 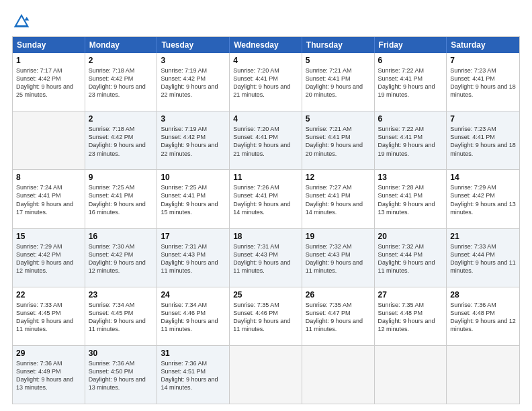 What do you see at coordinates (48, 236) in the screenshot?
I see `day-number: 15` at bounding box center [48, 236].